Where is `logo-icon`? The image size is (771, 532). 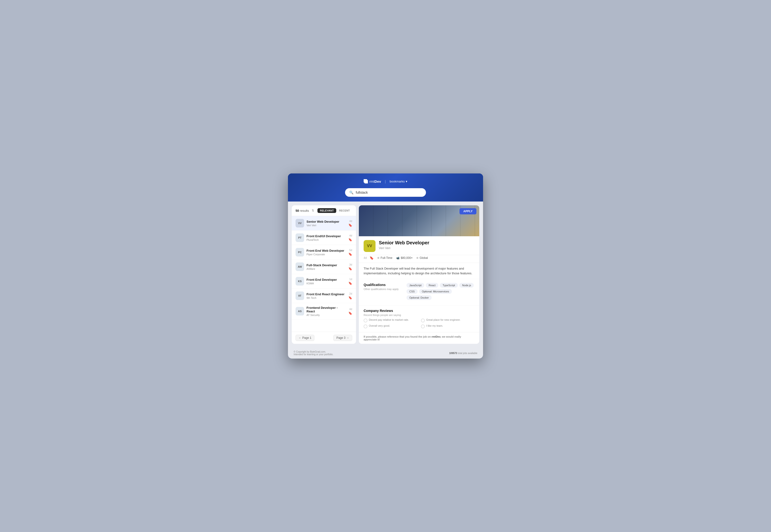 logo-icon is located at coordinates (366, 181).